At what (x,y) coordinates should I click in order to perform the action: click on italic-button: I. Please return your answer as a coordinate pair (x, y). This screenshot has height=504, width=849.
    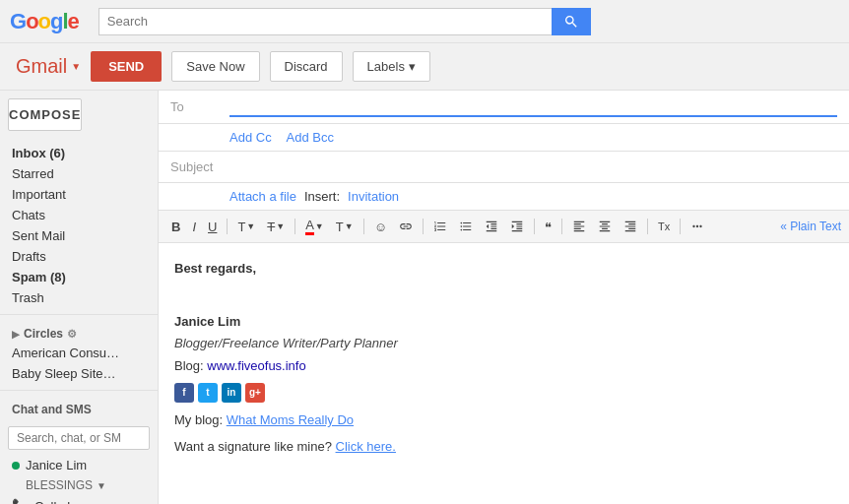
    Looking at the image, I should click on (194, 226).